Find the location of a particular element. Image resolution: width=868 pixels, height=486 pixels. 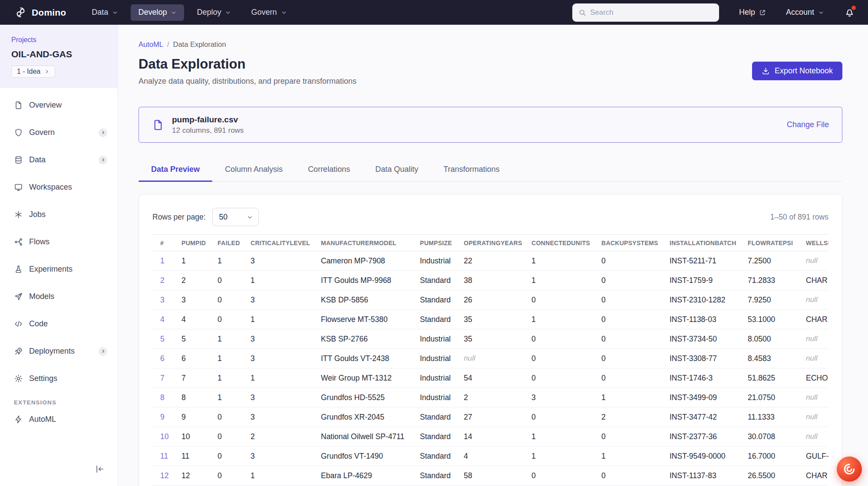

breadcrumb-parent-link: AutoML is located at coordinates (151, 44).